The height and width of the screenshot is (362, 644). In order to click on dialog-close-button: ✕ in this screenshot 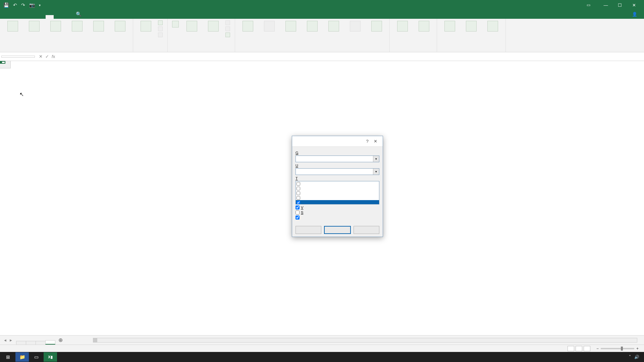, I will do `click(375, 141)`.